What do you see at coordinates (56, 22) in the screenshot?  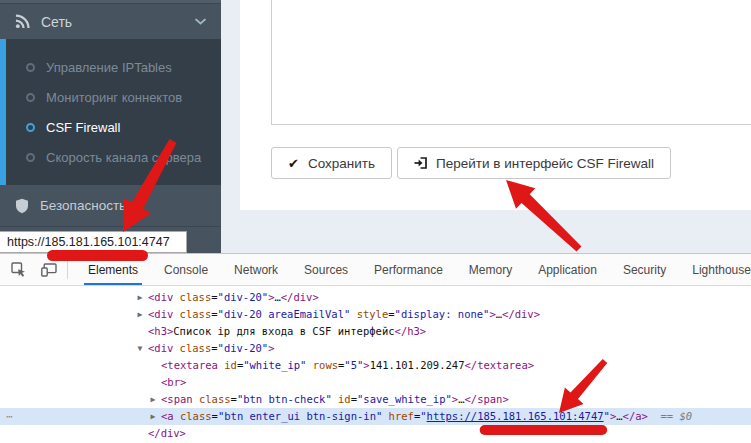 I see `sidebar-network-label: Сеть` at bounding box center [56, 22].